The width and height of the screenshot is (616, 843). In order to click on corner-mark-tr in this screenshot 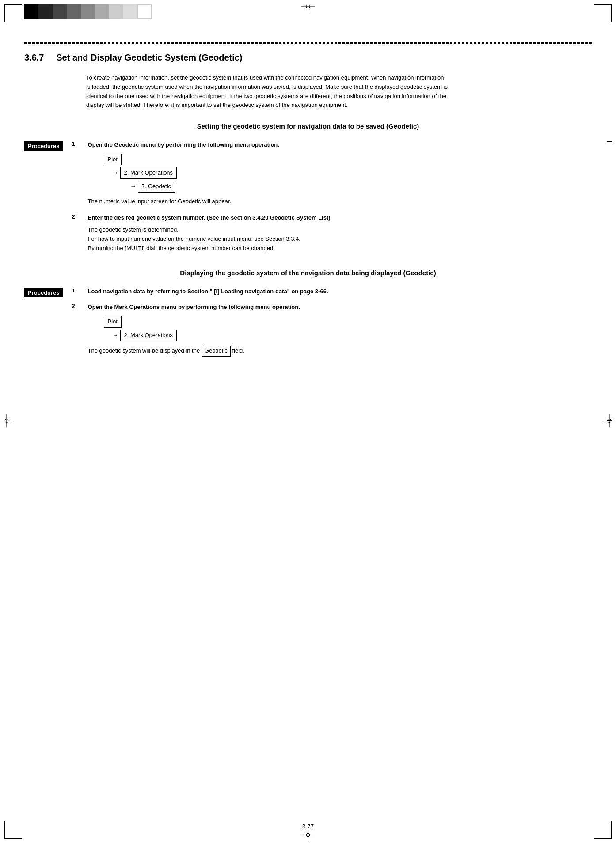, I will do `click(603, 13)`.